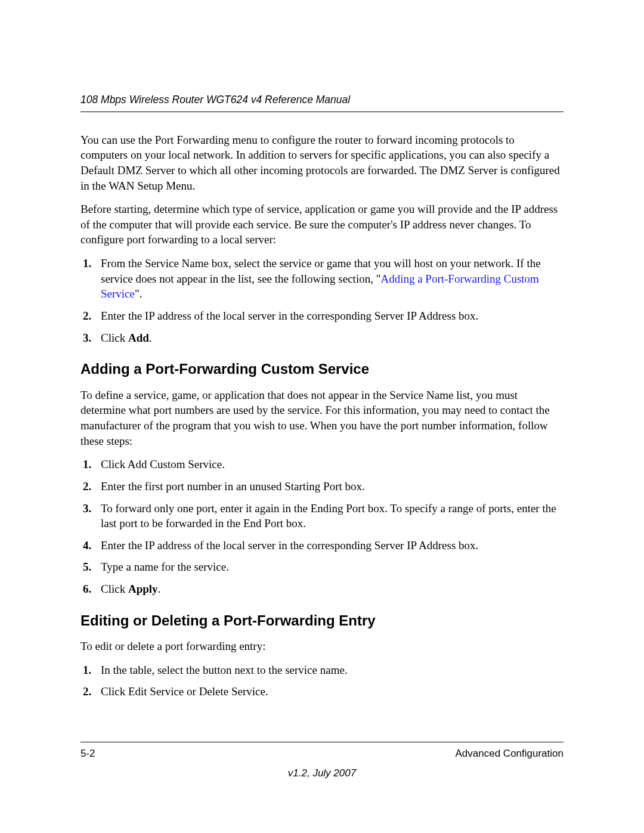  I want to click on list-item: From the Service Name box, select the se…, so click(331, 279).